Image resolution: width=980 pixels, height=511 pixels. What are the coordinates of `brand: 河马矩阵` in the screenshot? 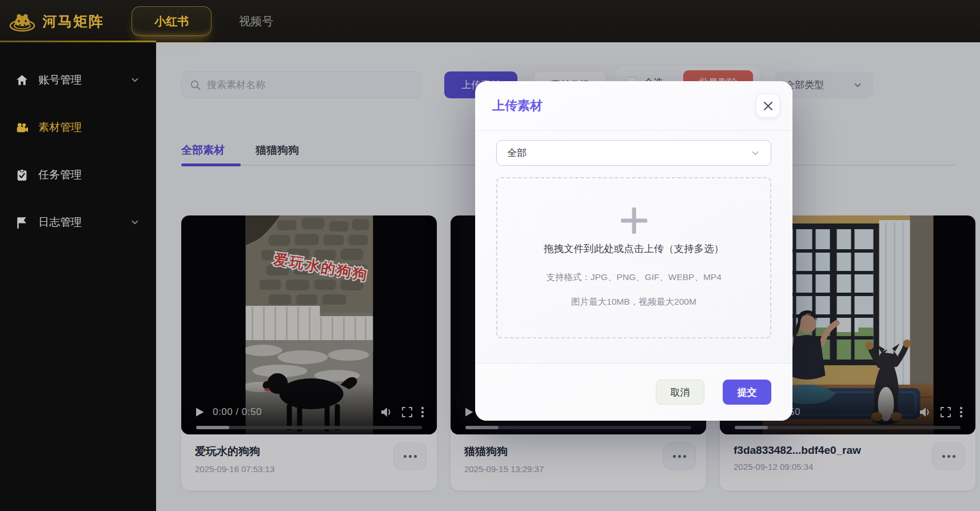 It's located at (52, 21).